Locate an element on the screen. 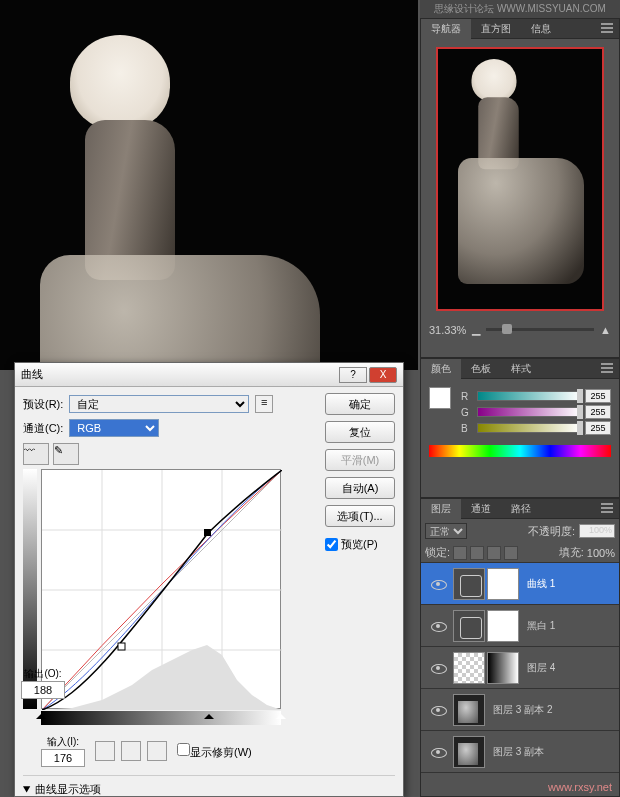 The width and height of the screenshot is (620, 797). output-value is located at coordinates (43, 690).